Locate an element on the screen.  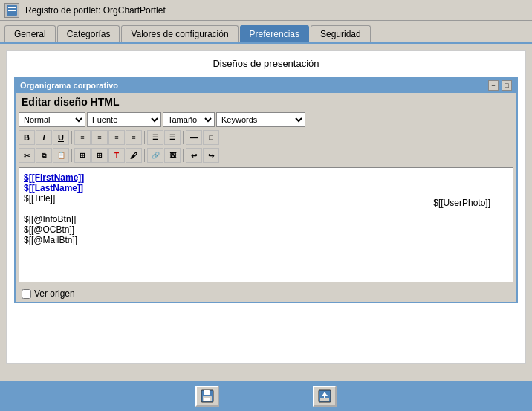
paste-button: 📋 is located at coordinates (61, 155).